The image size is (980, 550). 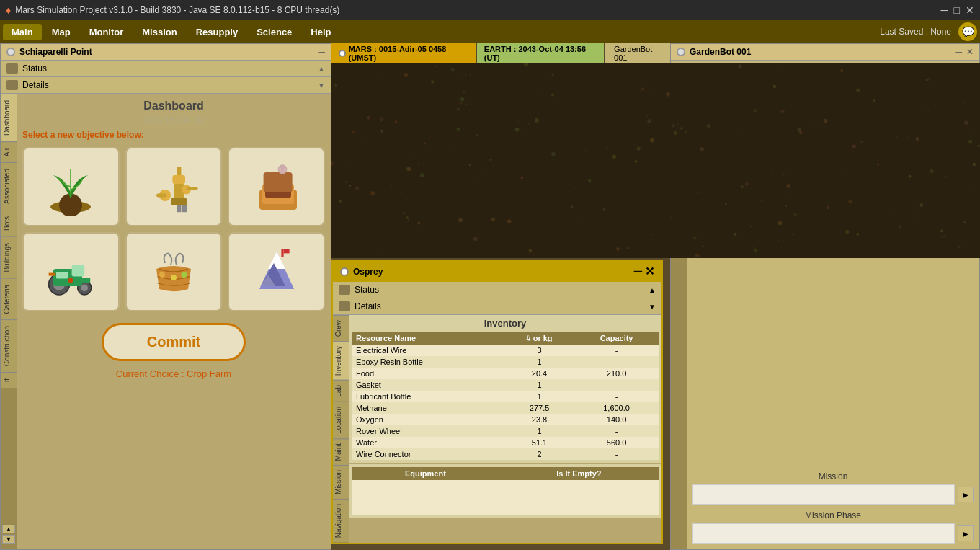 What do you see at coordinates (638, 53) in the screenshot?
I see `gardenbot-time-bar: GardenBot 001` at bounding box center [638, 53].